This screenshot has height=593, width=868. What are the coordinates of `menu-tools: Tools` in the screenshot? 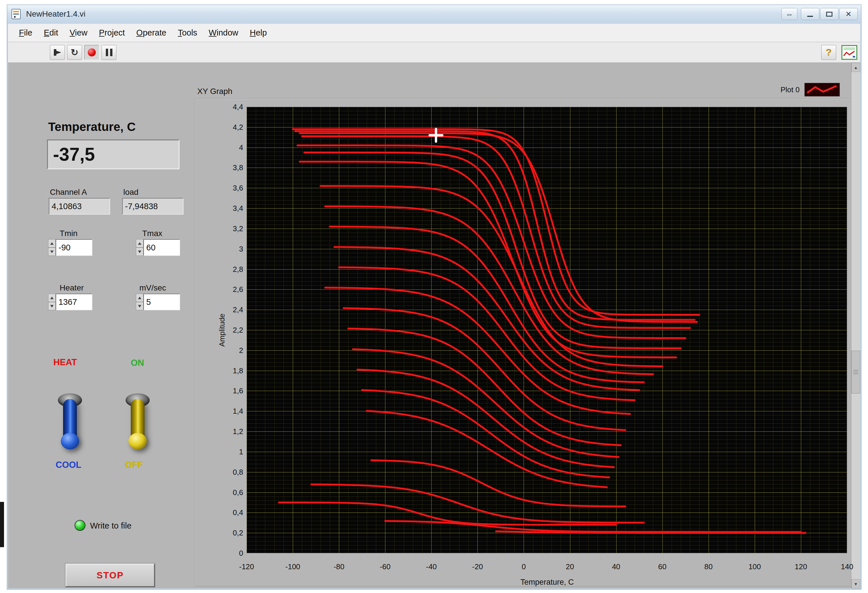 It's located at (187, 33).